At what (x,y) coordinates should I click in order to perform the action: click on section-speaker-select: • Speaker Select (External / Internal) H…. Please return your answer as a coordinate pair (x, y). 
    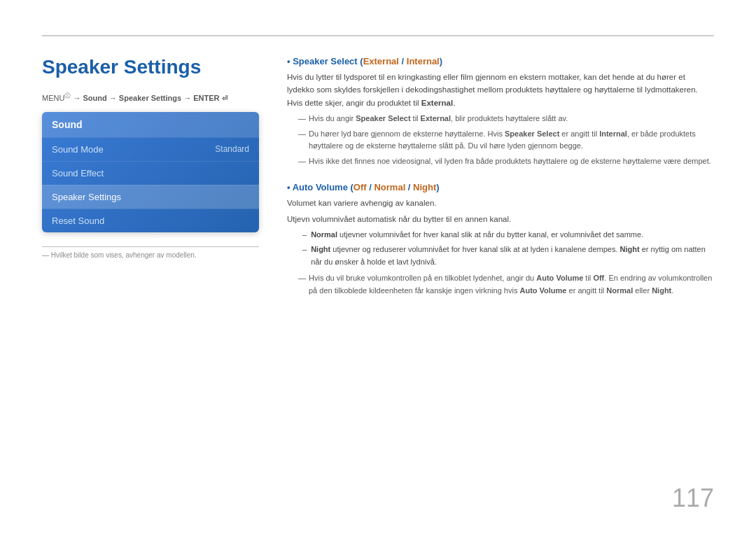
    Looking at the image, I should click on (500, 112).